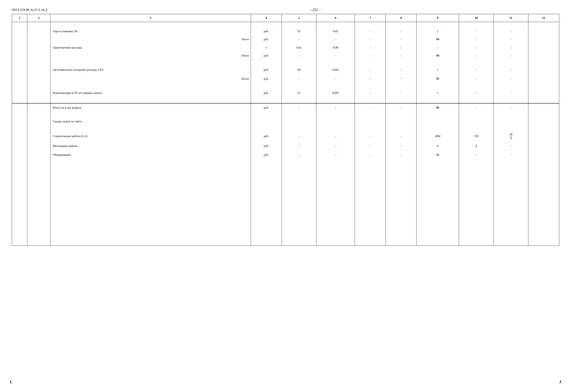  I want to click on corner-bottom-right: J, so click(560, 382).